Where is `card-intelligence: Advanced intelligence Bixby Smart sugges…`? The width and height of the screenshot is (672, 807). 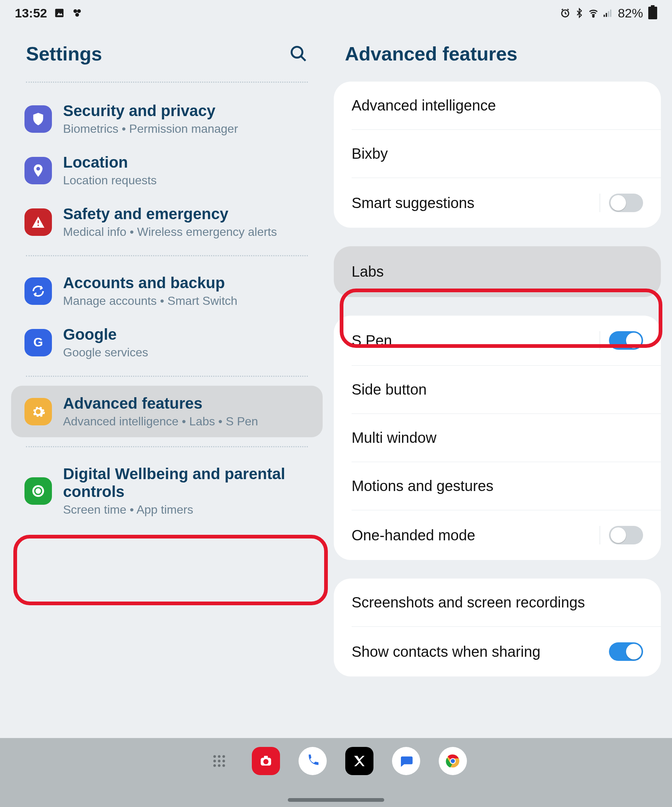 card-intelligence: Advanced intelligence Bixby Smart sugges… is located at coordinates (497, 154).